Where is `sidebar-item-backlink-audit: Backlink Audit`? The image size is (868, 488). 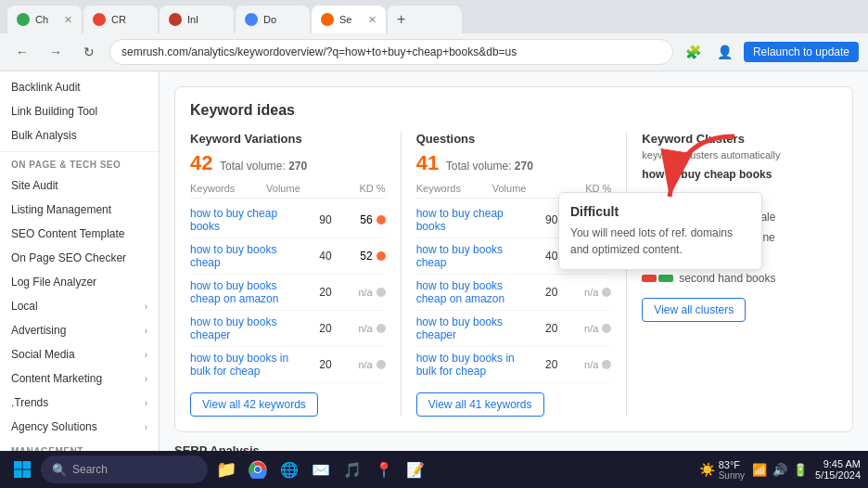
sidebar-item-backlink-audit: Backlink Audit is located at coordinates (80, 87).